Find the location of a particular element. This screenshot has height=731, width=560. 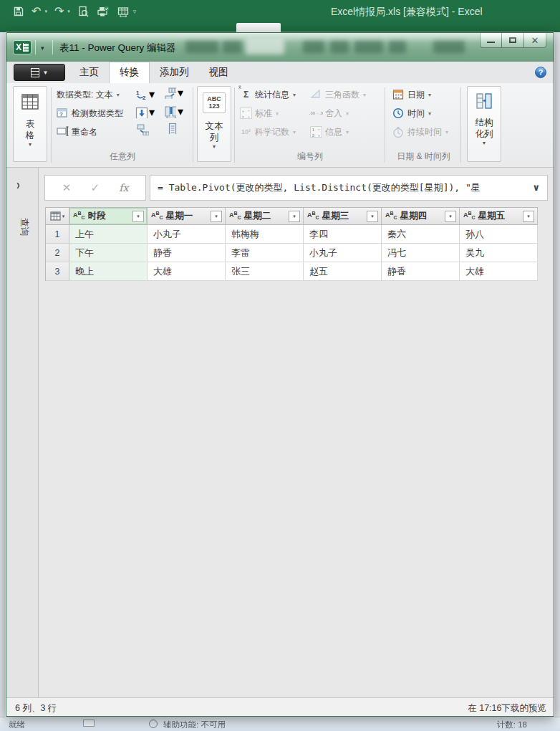

replace-values-icon: 12 is located at coordinates (142, 95).